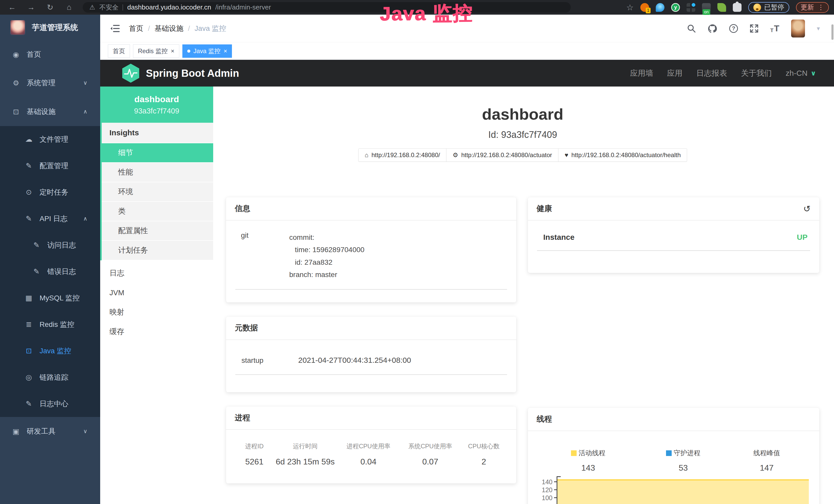 The height and width of the screenshot is (504, 834). What do you see at coordinates (456, 155) in the screenshot?
I see `wrench-icon: ⚙` at bounding box center [456, 155].